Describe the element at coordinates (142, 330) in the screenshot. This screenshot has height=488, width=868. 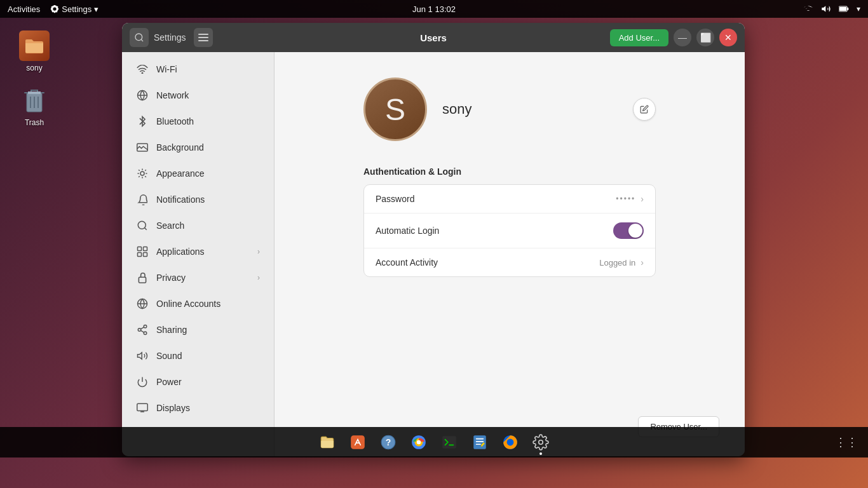
I see `sharing-icon` at that location.